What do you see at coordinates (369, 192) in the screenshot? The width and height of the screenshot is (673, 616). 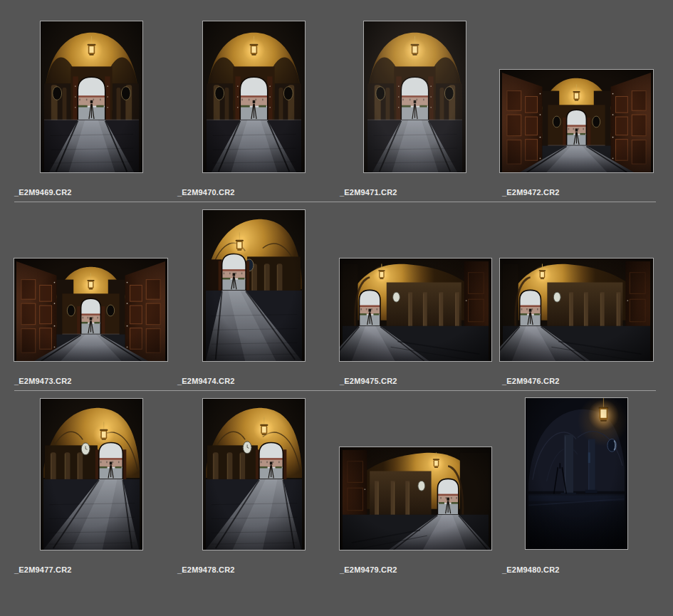 I see `photo-filename: _E2M9471.CR2` at bounding box center [369, 192].